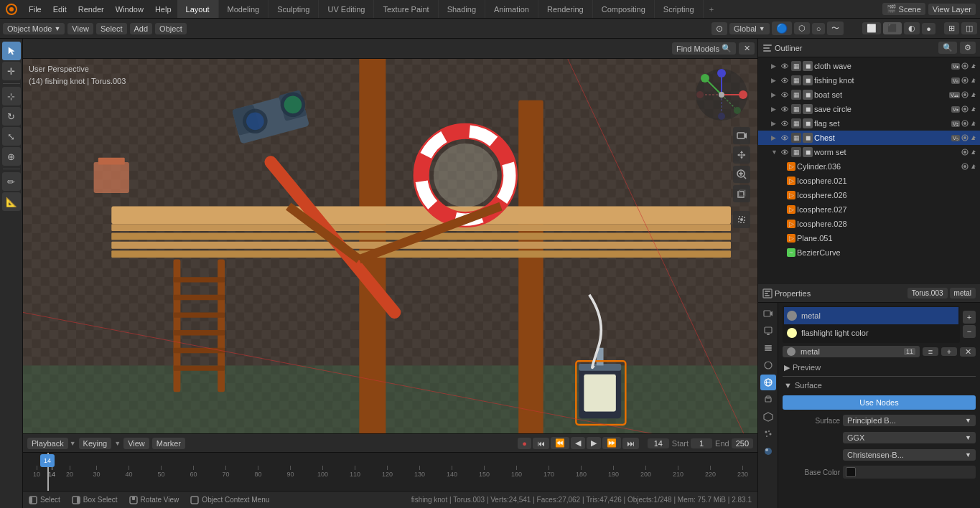 The height and width of the screenshot is (508, 980). Describe the element at coordinates (171, 29) in the screenshot. I see `object-menu: Object` at that location.